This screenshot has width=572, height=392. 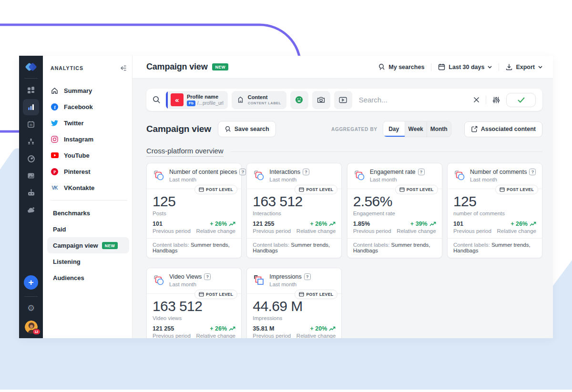 What do you see at coordinates (31, 327) in the screenshot?
I see `user-avatar: 12` at bounding box center [31, 327].